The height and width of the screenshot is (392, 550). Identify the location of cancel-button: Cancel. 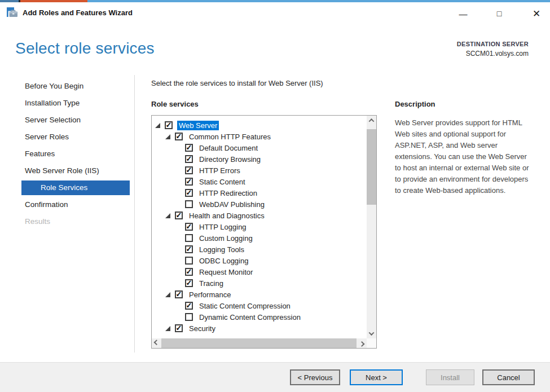
(509, 377).